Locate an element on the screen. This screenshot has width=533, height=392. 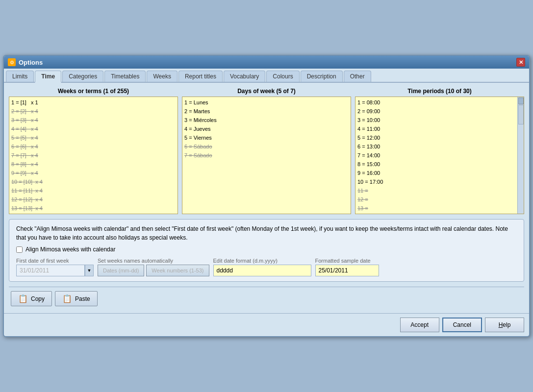
tab-time: Time is located at coordinates (48, 76).